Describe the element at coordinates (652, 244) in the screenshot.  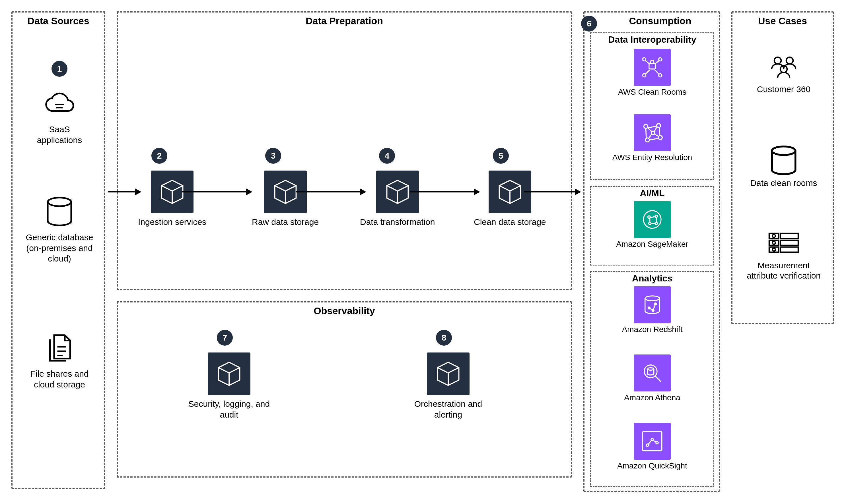
I see `label-sagemaker: Amazon SageMaker` at that location.